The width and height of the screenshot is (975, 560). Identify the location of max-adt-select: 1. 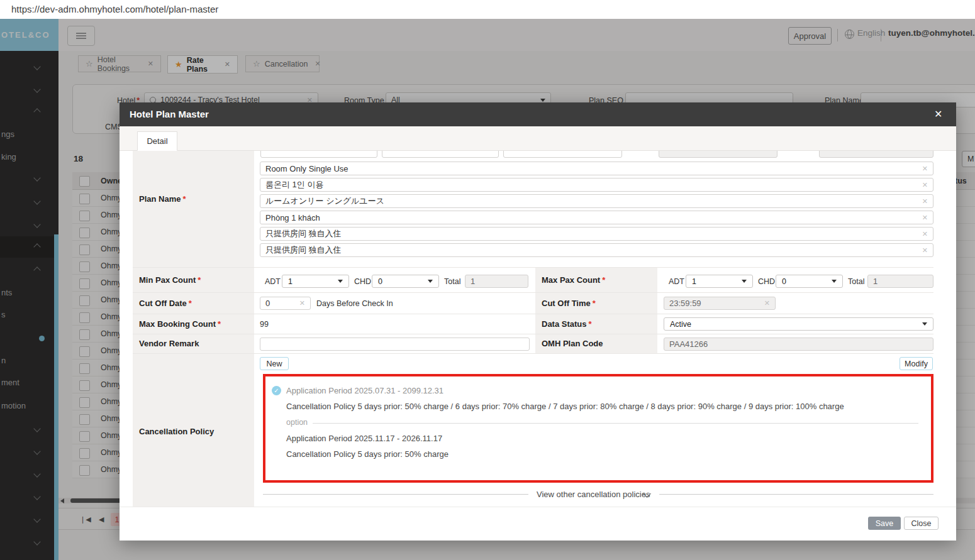
(720, 282).